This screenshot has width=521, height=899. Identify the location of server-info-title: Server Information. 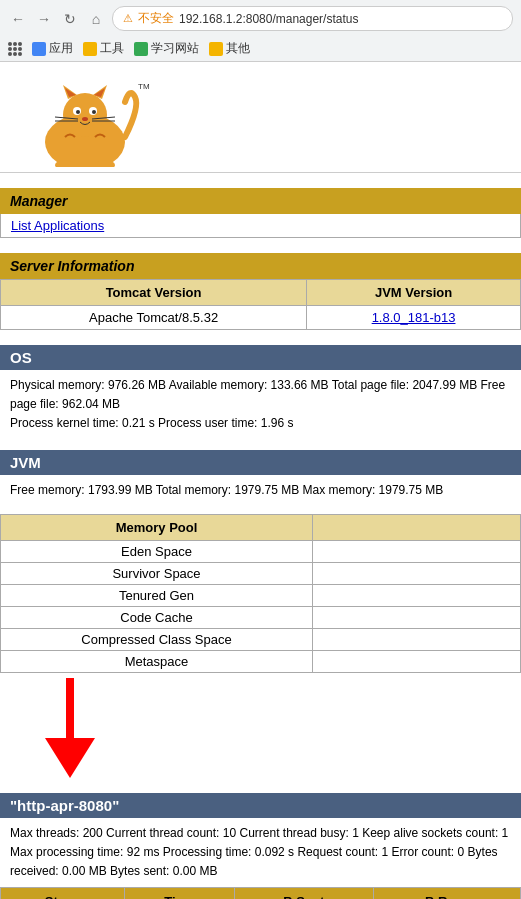
(72, 266).